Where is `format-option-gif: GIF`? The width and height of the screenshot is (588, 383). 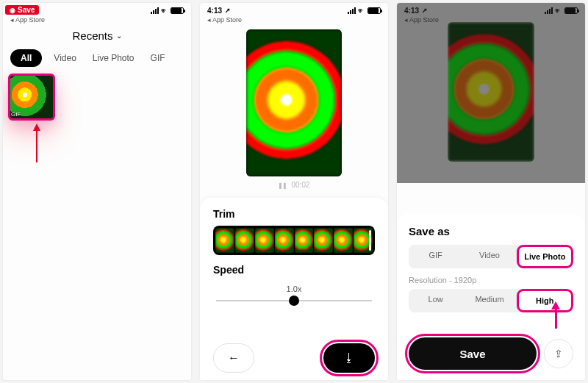
format-option-gif: GIF is located at coordinates (435, 257).